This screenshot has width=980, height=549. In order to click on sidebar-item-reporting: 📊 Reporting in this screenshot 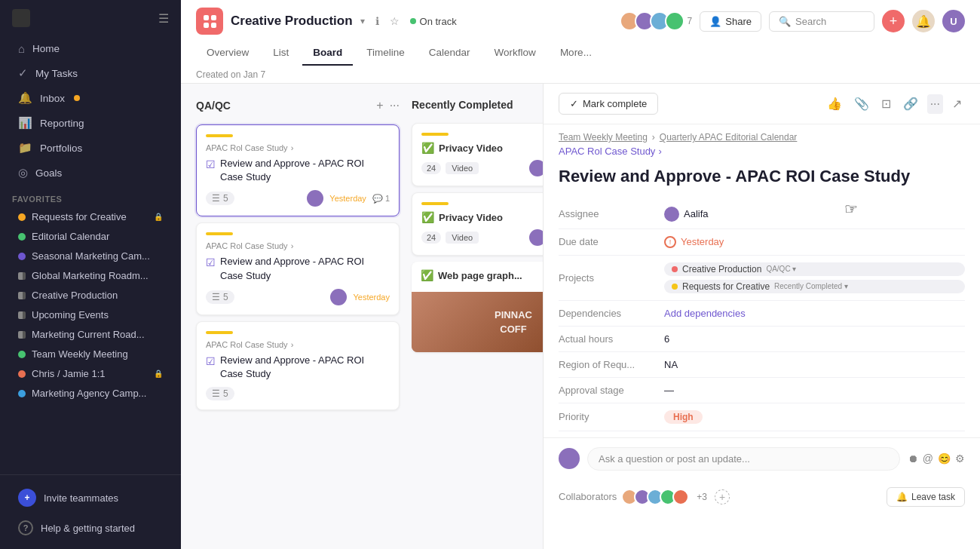, I will do `click(90, 123)`.